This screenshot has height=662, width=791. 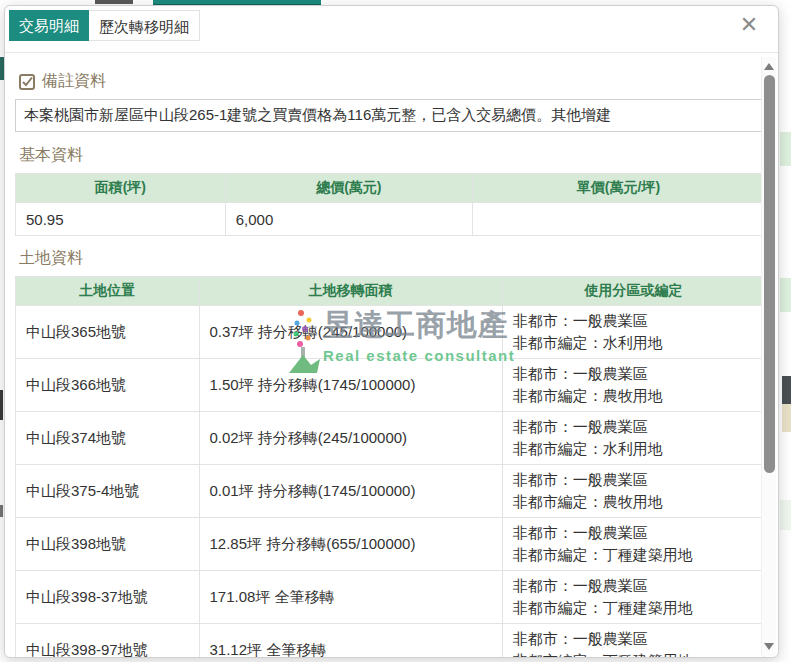 I want to click on land-header-location: 土地位置, so click(x=108, y=292).